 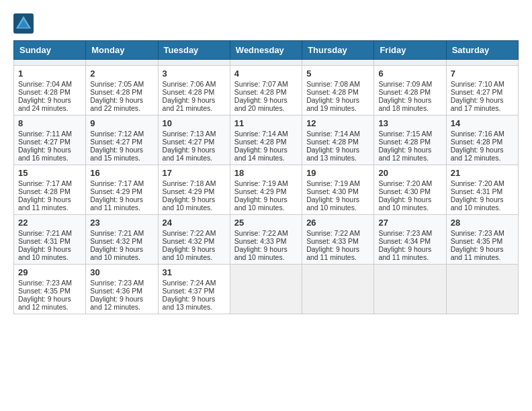 I want to click on sunrise-label: Sunrise: 7:21 AM, so click(x=45, y=233).